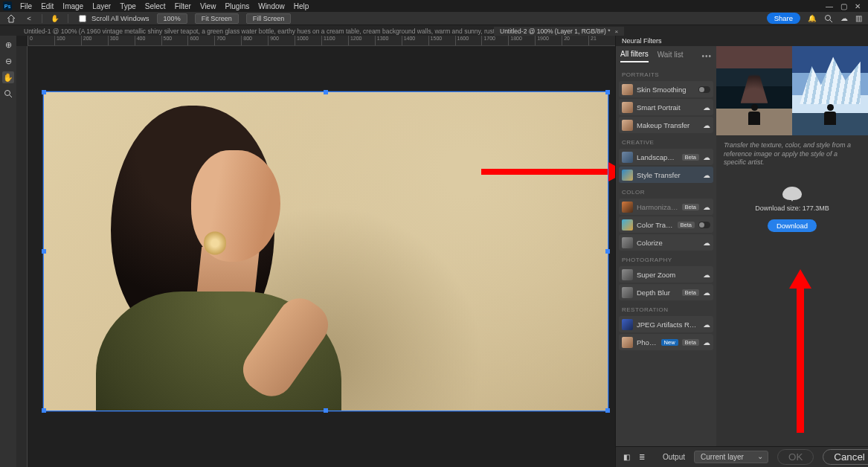  What do you see at coordinates (173, 19) in the screenshot?
I see `zoom-level: 100%` at bounding box center [173, 19].